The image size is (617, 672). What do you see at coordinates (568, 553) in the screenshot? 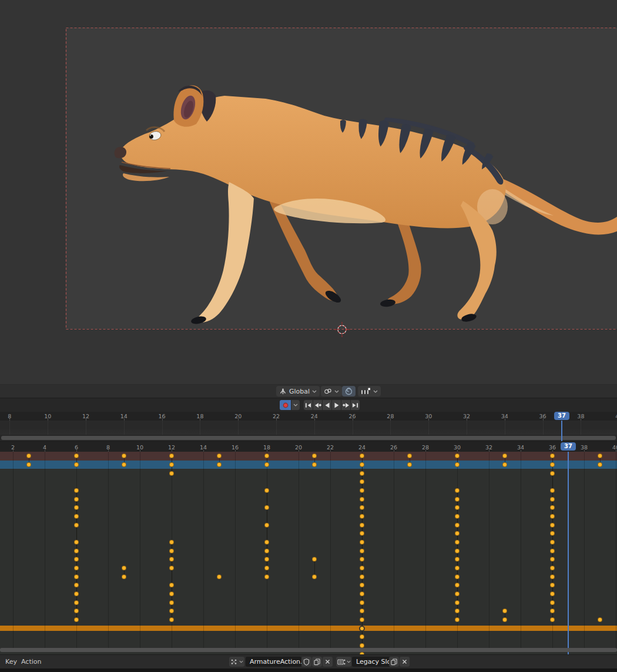
I see `dopesheet-playhead` at bounding box center [568, 553].